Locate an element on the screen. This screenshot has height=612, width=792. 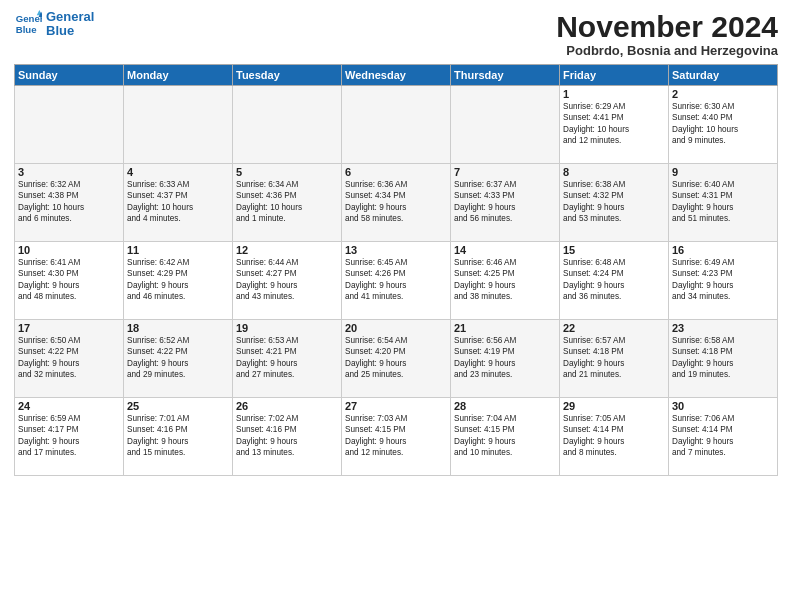
day-info: Sunrise: 6:46 AMSunset: 4:25 PMDaylight:… is located at coordinates (505, 280).